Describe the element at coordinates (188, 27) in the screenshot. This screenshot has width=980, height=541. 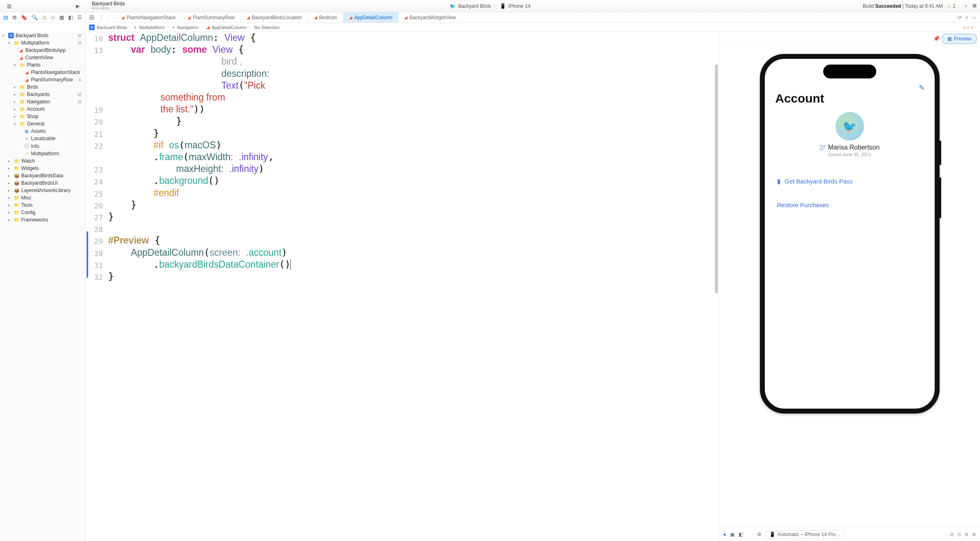
I see `crumb: Navigation` at that location.